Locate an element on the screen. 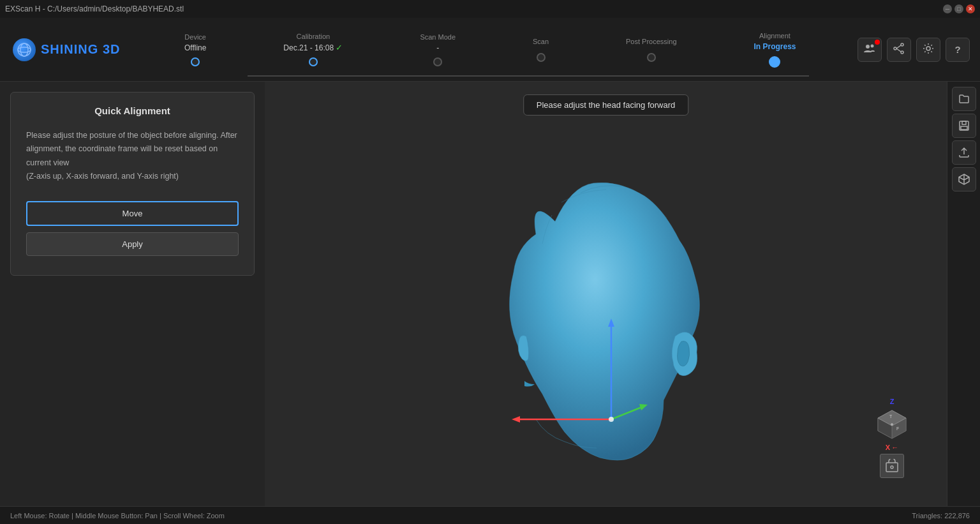 This screenshot has height=524, width=980. users-button is located at coordinates (870, 50).